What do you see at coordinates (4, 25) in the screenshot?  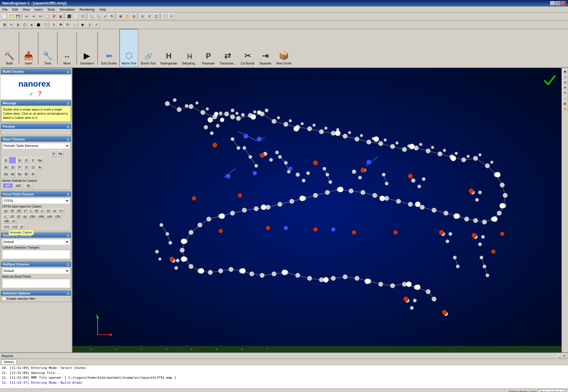 I see `tb-grid: ⊞` at bounding box center [4, 25].